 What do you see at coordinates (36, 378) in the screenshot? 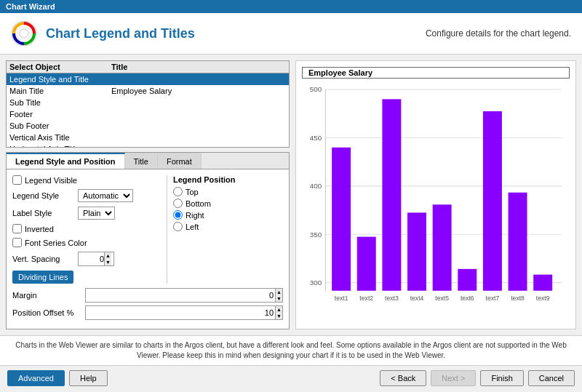
I see `advanced-button: Advanced` at bounding box center [36, 378].